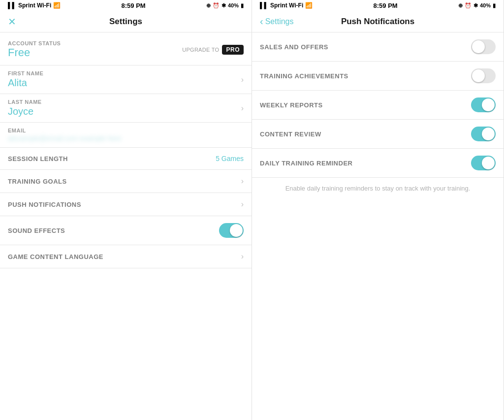  Describe the element at coordinates (34, 53) in the screenshot. I see `account-status-value: Free` at that location.